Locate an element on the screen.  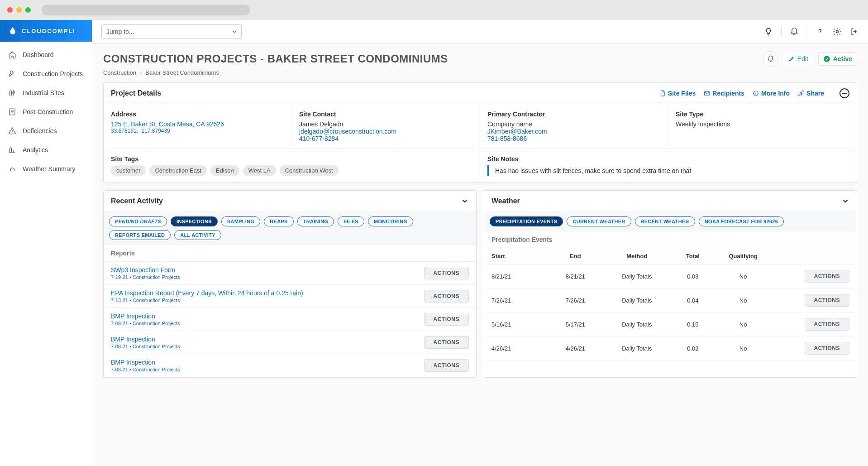
tab-pill: NOAA FORECAST FOR 92626 is located at coordinates (741, 221).